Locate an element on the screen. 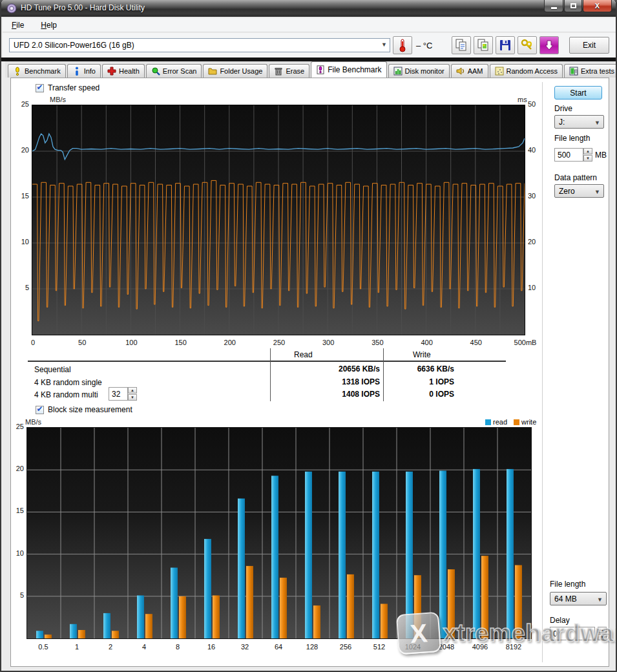 The image size is (617, 672). tick-label: 400 is located at coordinates (427, 342).